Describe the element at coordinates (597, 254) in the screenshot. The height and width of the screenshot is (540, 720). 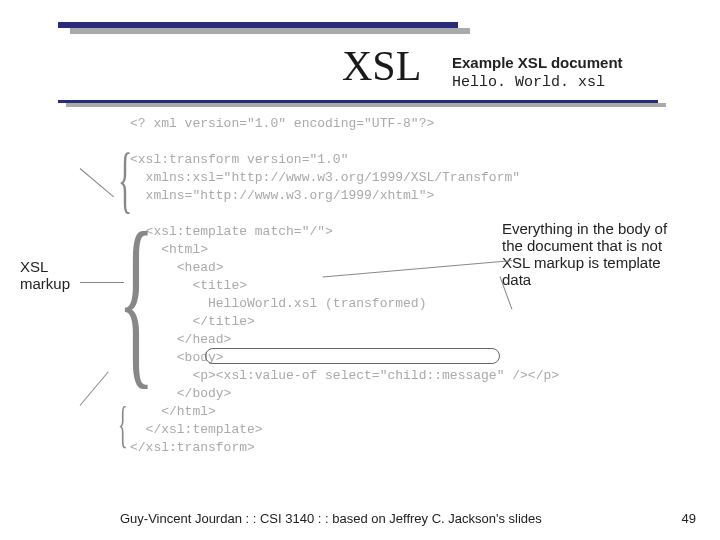
I see `callout-template-data: Everything in the body of the document t…` at that location.